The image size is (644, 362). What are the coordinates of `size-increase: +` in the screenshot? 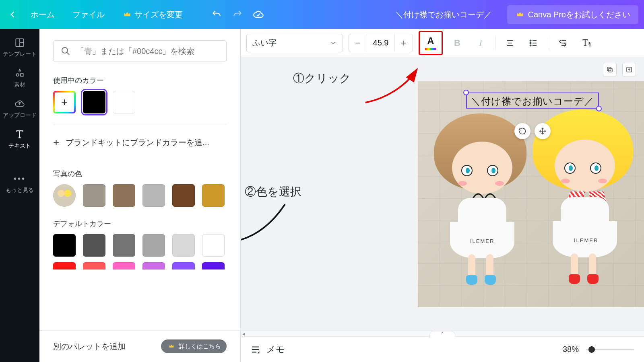 It's located at (404, 43).